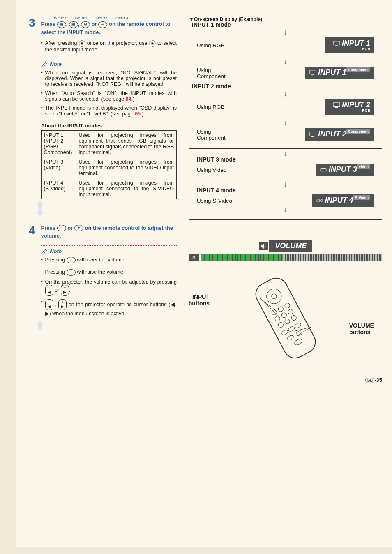  Describe the element at coordinates (263, 246) in the screenshot. I see `speaker-icon` at that location.